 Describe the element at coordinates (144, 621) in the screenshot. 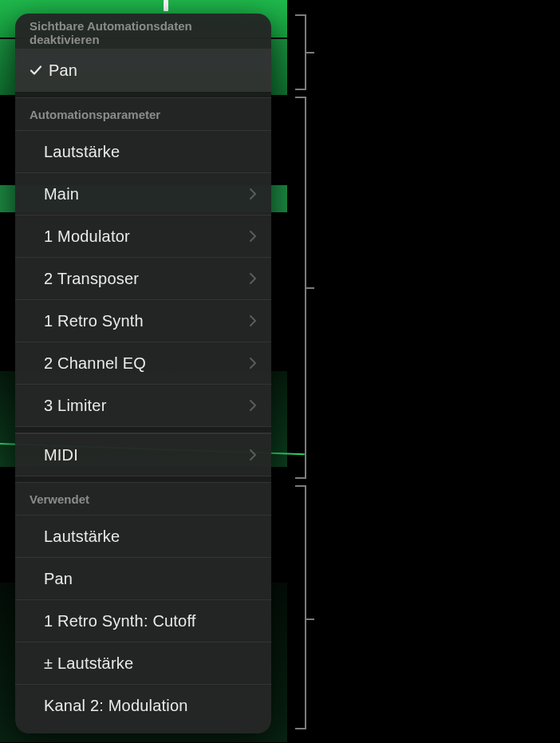

I see `used-item-retro-synth-cutoff: 1 Retro Synth: Cutoff` at that location.